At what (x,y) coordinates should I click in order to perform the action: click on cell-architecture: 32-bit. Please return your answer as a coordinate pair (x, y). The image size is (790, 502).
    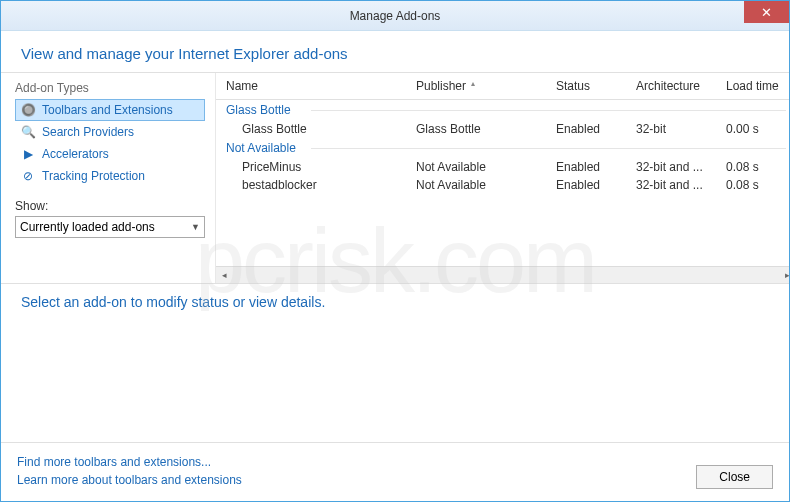
    Looking at the image, I should click on (681, 129).